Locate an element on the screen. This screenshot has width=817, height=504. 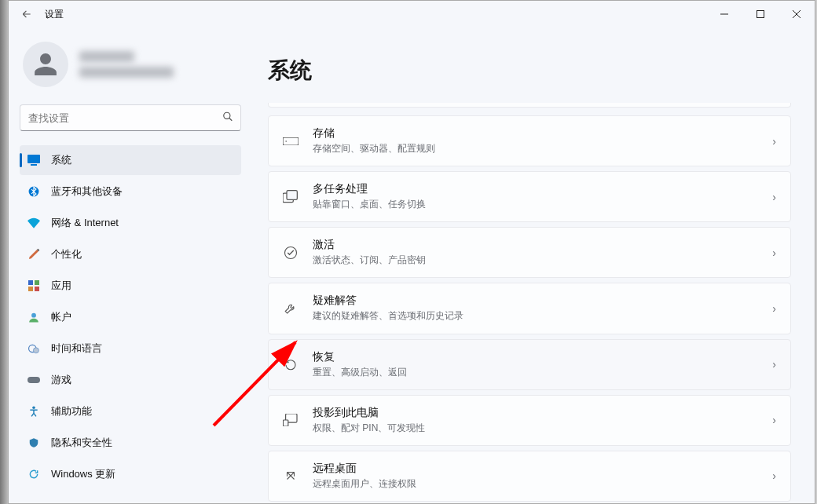
close-icon is located at coordinates (797, 14).